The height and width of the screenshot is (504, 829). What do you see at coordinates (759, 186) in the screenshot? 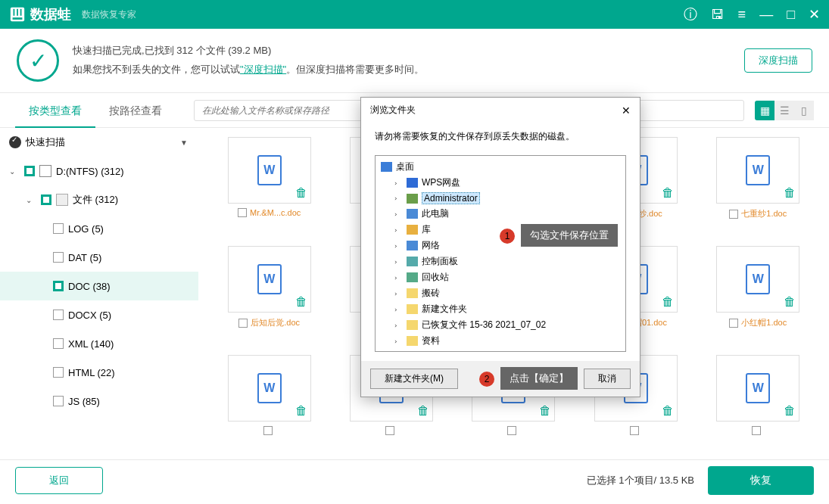
I see `file-item: W🗑七重纱1.doc` at bounding box center [759, 186].